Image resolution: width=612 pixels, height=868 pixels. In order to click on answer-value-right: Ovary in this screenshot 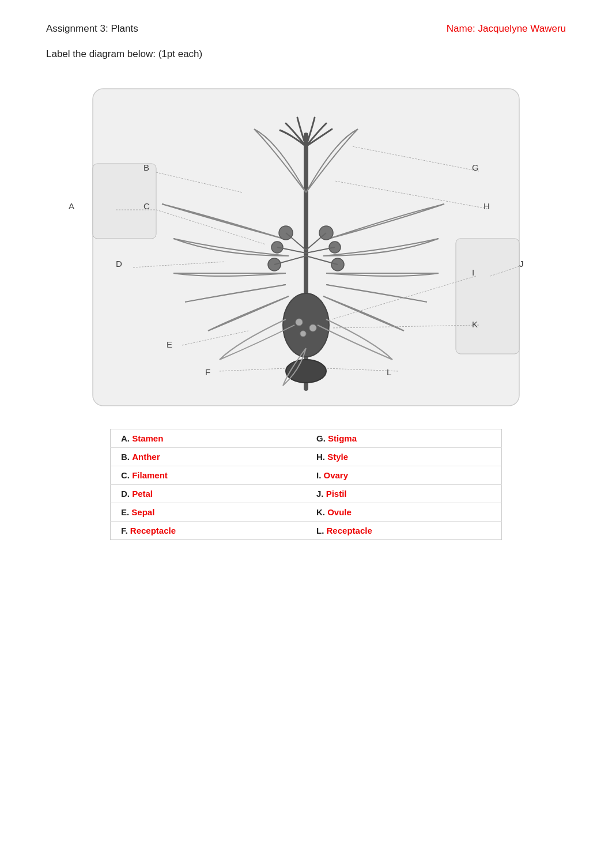, I will do `click(337, 475)`.